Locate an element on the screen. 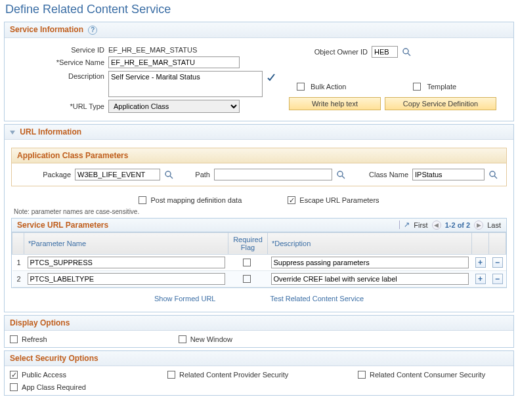 This screenshot has height=420, width=518. provider-security-label: Related Content Provider Security is located at coordinates (234, 375).